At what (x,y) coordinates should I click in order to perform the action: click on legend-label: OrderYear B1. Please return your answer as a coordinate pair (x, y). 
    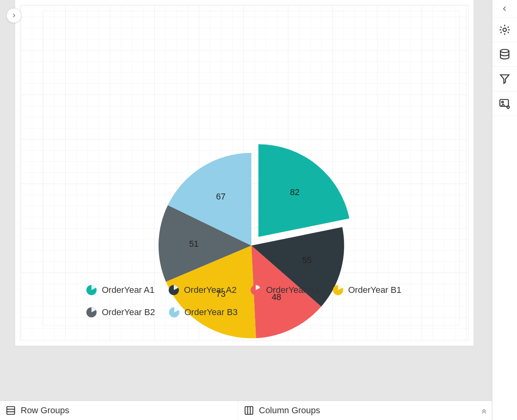
    Looking at the image, I should click on (375, 290).